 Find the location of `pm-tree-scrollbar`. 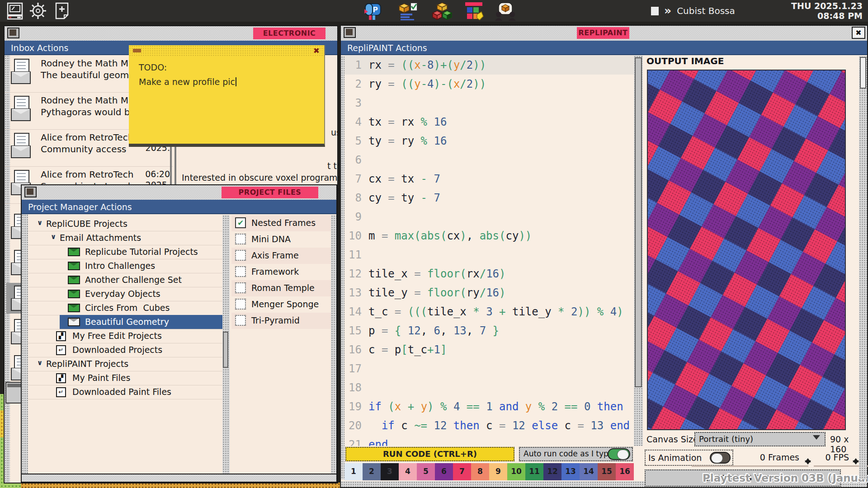

pm-tree-scrollbar is located at coordinates (226, 345).